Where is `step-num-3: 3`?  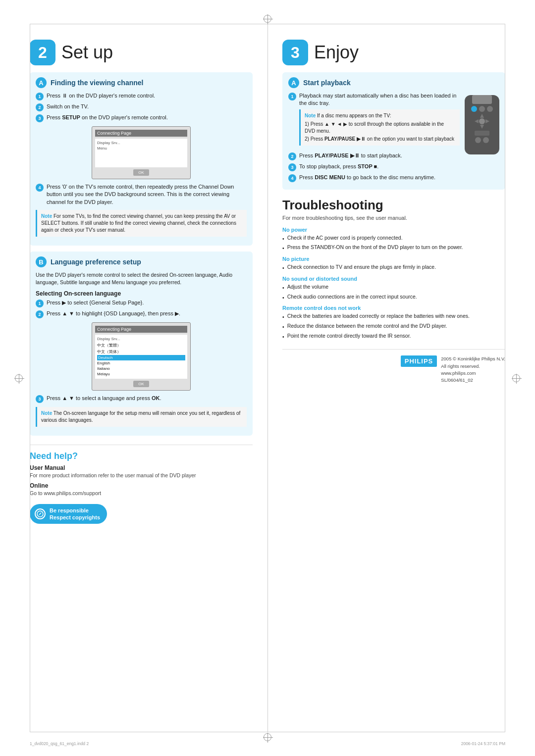 step-num-3: 3 is located at coordinates (40, 118).